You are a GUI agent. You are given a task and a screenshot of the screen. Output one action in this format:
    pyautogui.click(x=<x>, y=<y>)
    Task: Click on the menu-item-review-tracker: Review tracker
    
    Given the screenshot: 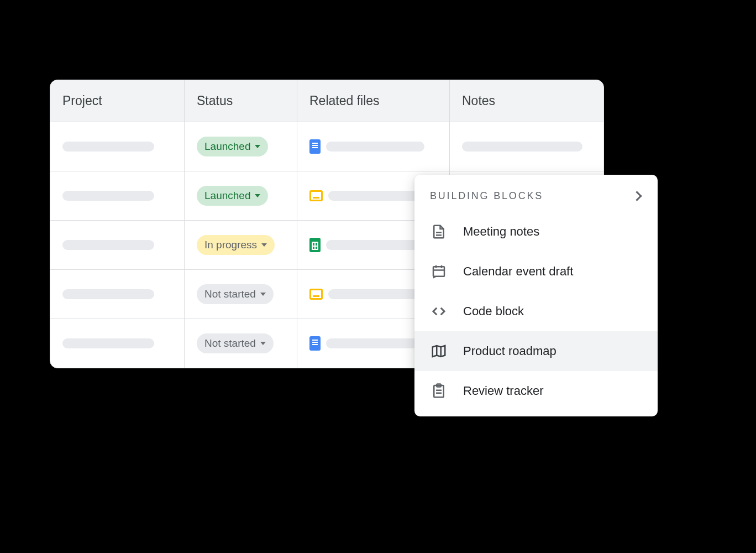 What is the action you would take?
    pyautogui.click(x=536, y=391)
    